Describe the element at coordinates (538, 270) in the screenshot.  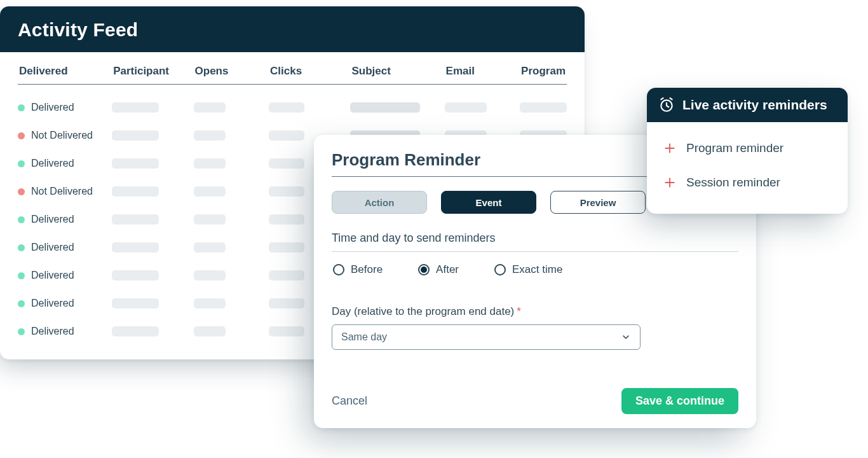
I see `radio-exact-label: Exact time` at that location.